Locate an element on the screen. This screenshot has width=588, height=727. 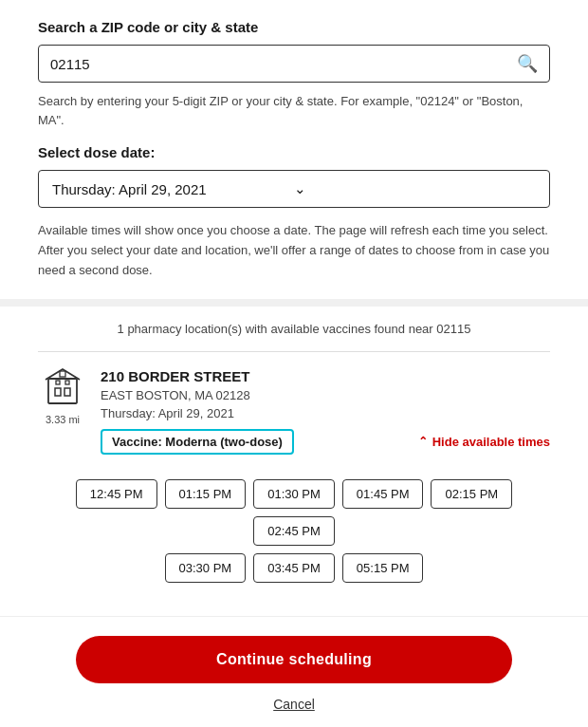
time-slots-row-1: 12:45 PM01:15 PM01:30 PM01:45 PM02:15 PM… is located at coordinates (294, 513).